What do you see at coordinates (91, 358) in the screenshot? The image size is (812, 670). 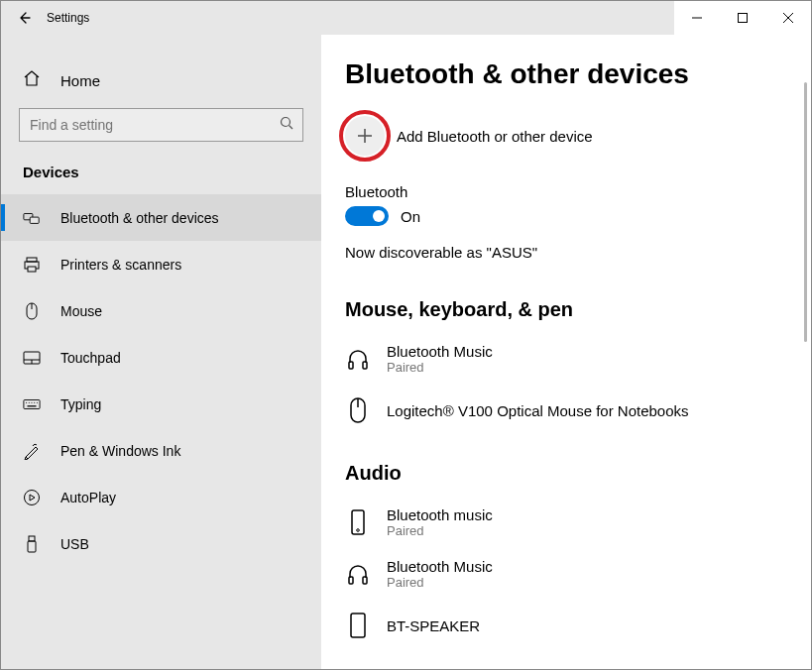 I see `sidebar-item-label: Touchpad` at bounding box center [91, 358].